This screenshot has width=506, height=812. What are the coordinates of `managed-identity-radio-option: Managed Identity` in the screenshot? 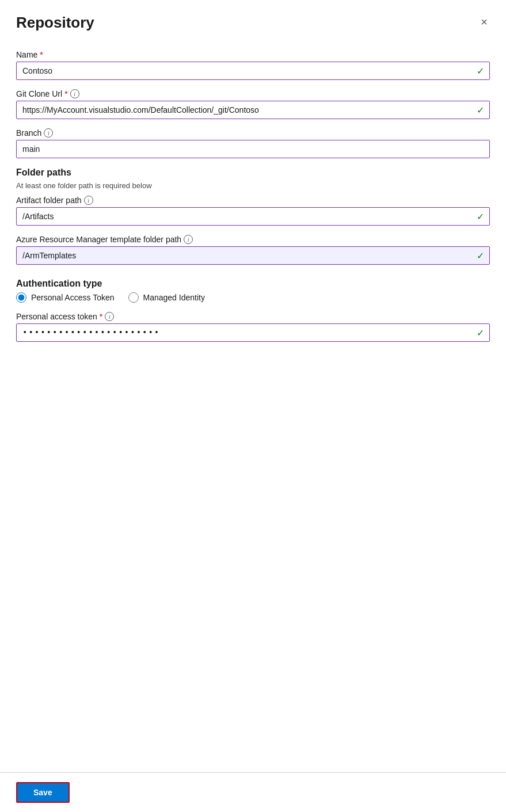 It's located at (167, 298).